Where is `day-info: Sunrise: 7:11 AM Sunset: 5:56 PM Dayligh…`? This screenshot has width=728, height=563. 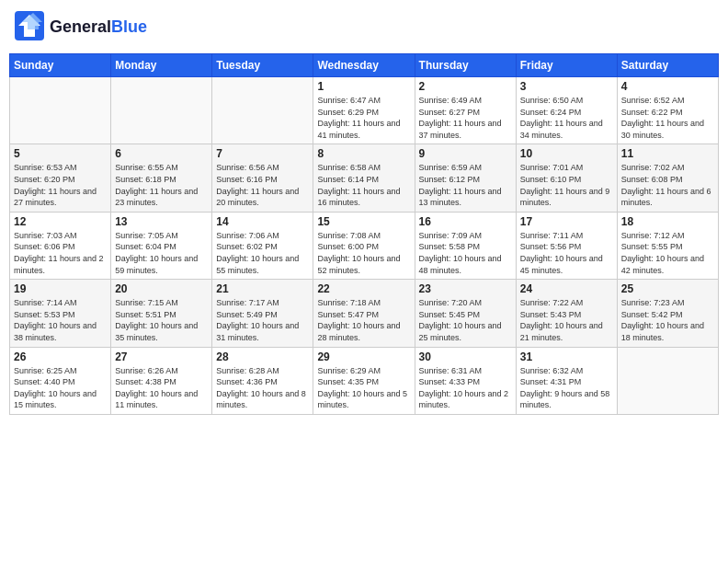 day-info: Sunrise: 7:11 AM Sunset: 5:56 PM Dayligh… is located at coordinates (566, 253).